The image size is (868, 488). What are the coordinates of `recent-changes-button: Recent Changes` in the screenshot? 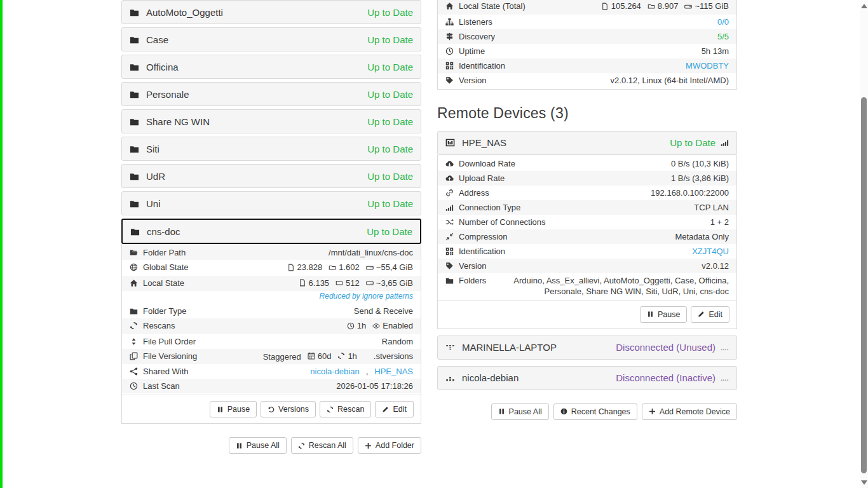 It's located at (595, 412).